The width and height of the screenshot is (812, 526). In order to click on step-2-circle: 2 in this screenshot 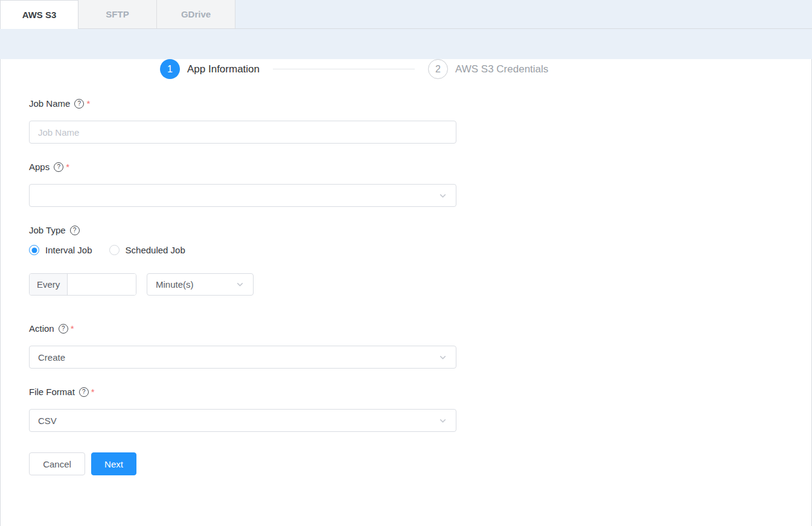, I will do `click(438, 69)`.